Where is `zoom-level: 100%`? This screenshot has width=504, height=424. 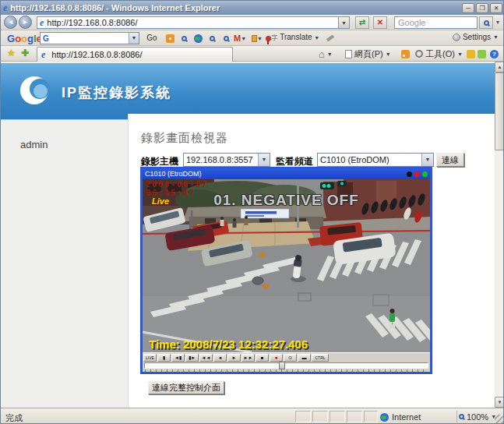 zoom-level: 100% is located at coordinates (478, 417).